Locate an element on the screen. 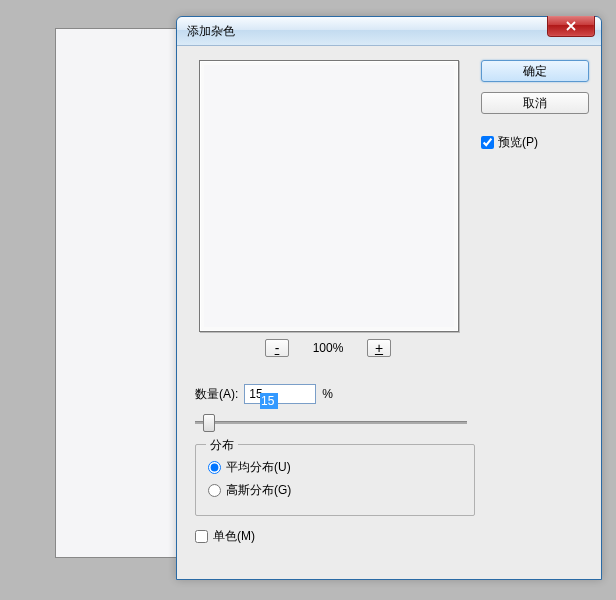 This screenshot has height=600, width=616. dialog-title: 添加杂色 is located at coordinates (211, 32).